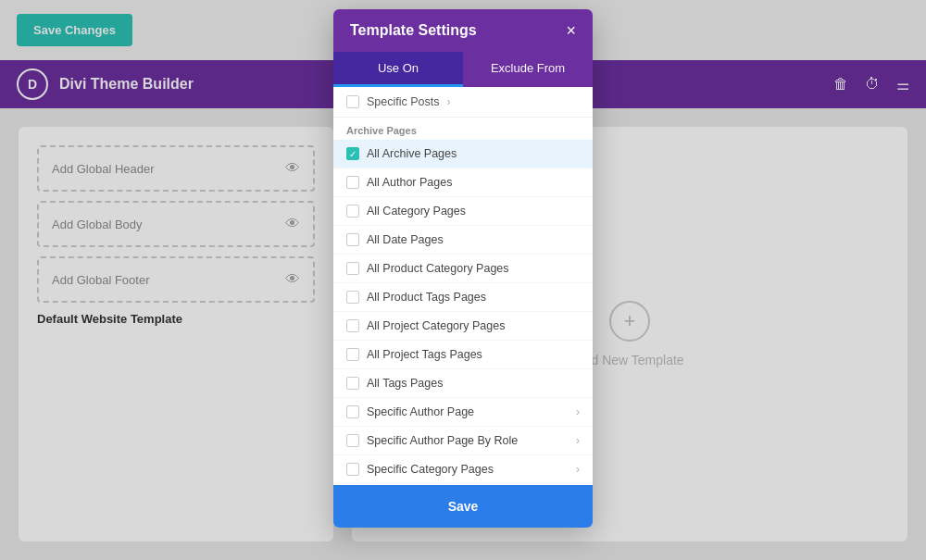  Describe the element at coordinates (398, 69) in the screenshot. I see `tab-use-on: Use On` at that location.